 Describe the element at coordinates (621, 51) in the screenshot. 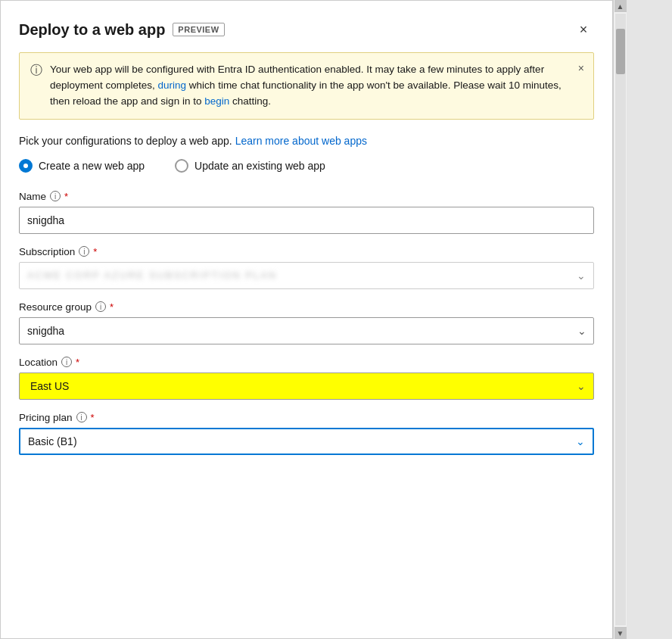

I see `scroll-thumb` at that location.